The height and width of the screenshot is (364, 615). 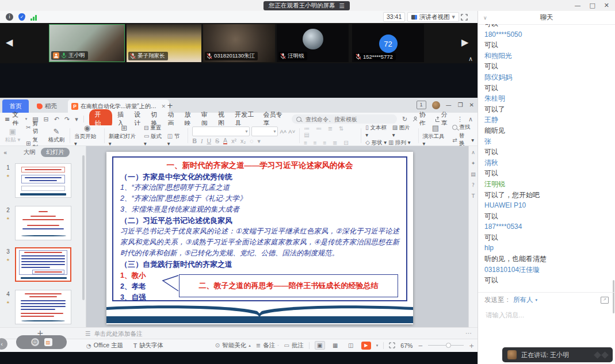 I want to click on superscript-button: x², so click(x=234, y=141).